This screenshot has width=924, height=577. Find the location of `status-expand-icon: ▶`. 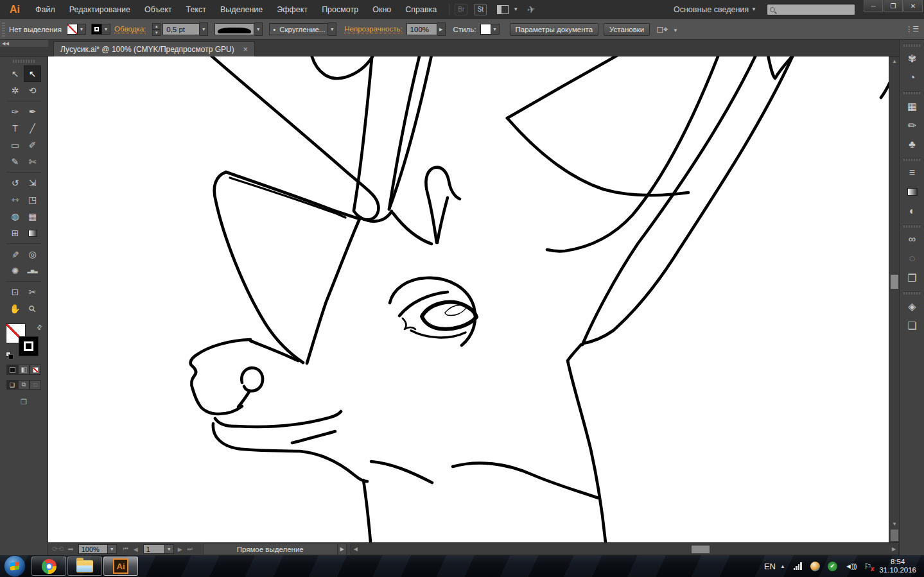

status-expand-icon: ▶ is located at coordinates (342, 549).